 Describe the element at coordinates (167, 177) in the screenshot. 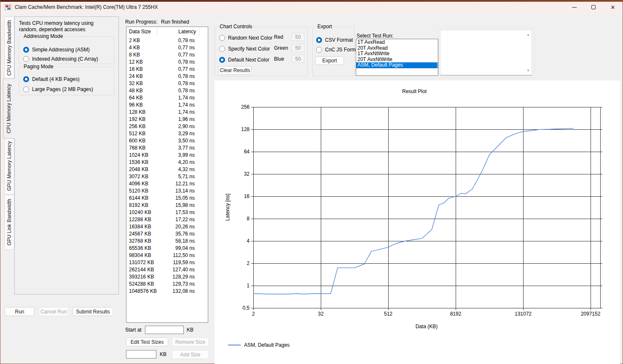

I see `table-row: 3072 KB5,71 ns` at that location.